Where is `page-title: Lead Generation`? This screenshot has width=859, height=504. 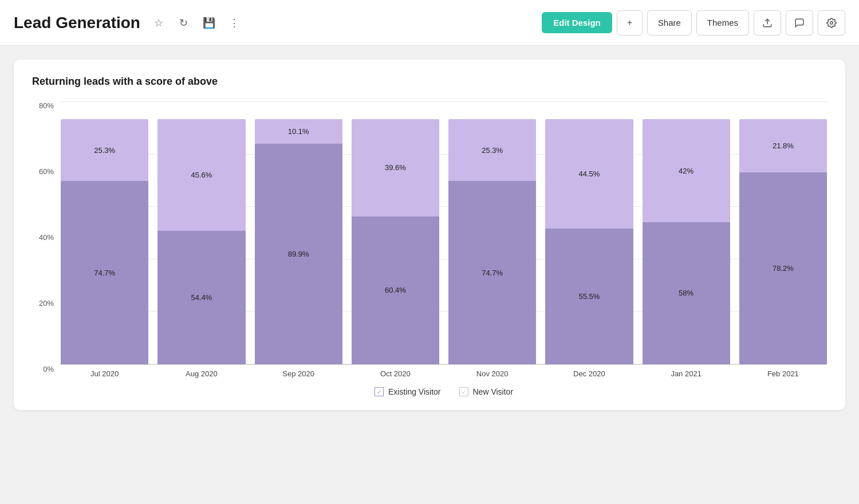
page-title: Lead Generation is located at coordinates (77, 23).